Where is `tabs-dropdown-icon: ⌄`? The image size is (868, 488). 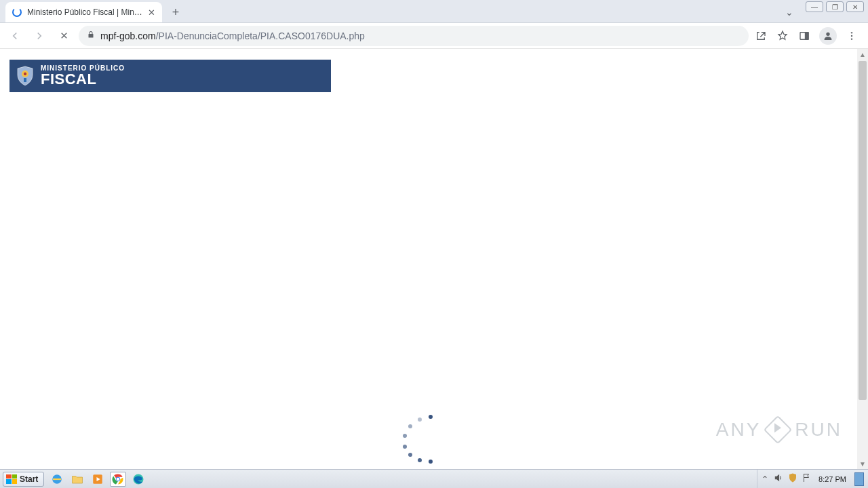
tabs-dropdown-icon: ⌄ is located at coordinates (789, 12).